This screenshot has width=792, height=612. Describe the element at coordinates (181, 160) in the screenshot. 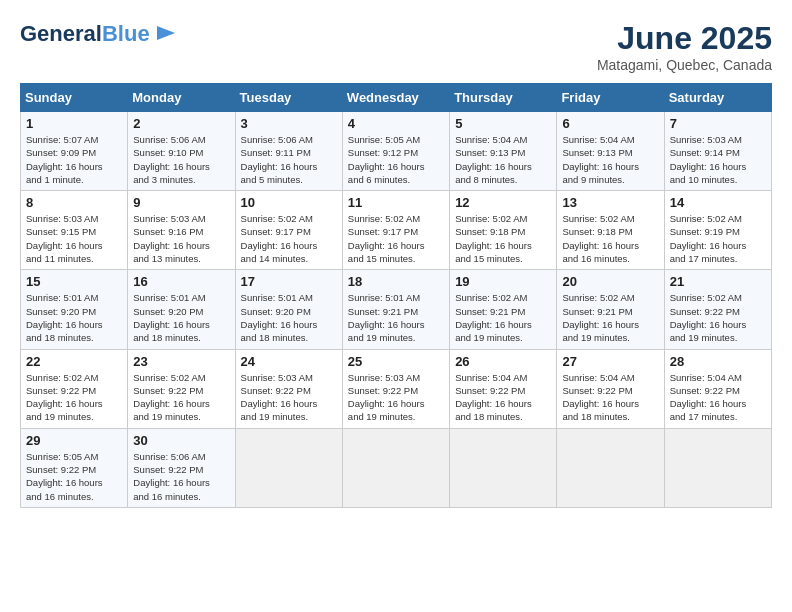

I see `day-info: Sunrise: 5:06 AMSunset: 9:10 PMDaylight:…` at that location.